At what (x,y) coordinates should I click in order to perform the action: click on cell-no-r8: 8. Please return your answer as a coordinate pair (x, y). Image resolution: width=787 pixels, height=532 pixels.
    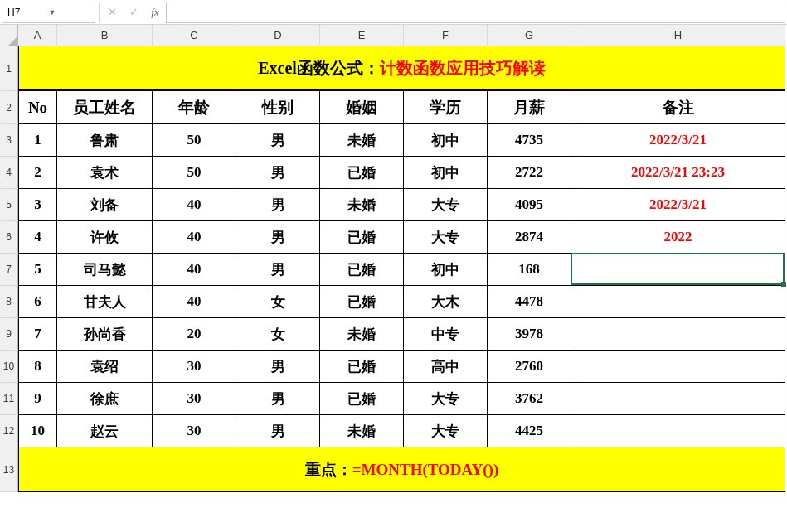
    Looking at the image, I should click on (38, 366).